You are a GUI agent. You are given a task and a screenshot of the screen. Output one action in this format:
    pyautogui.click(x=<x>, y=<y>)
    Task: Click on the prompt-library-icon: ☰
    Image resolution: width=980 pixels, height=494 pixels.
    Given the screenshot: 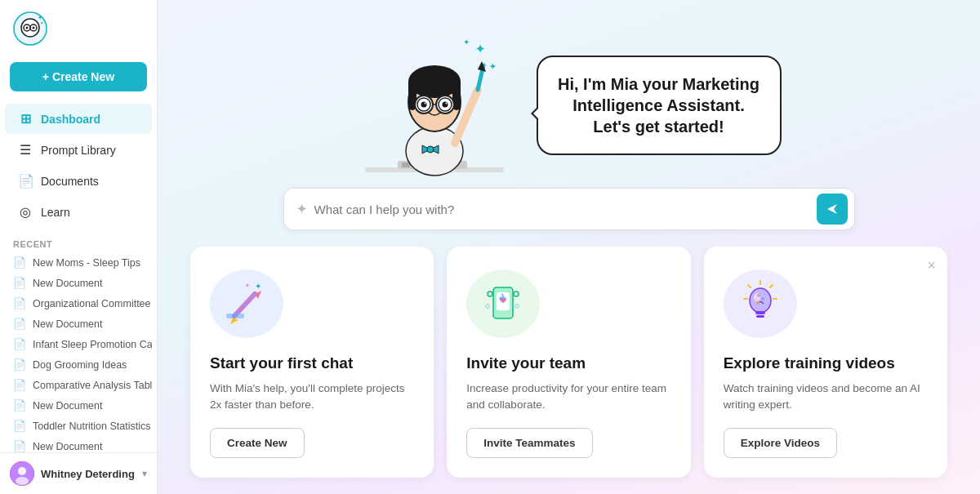 What is the action you would take?
    pyautogui.click(x=25, y=150)
    